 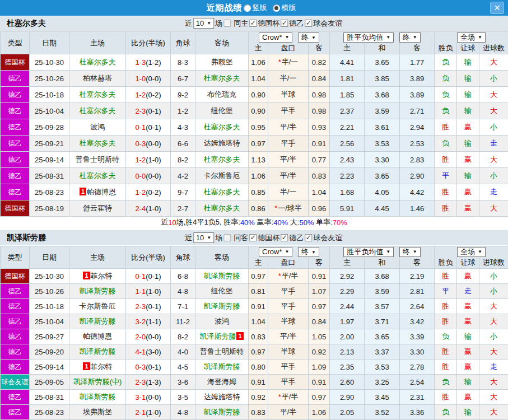 What do you see at coordinates (254, 222) in the screenshot?
I see `record-summary: 近10场,胜4平1负5, 胜率:40% 赢率:40% 大:50% 单率:70%` at bounding box center [254, 222].